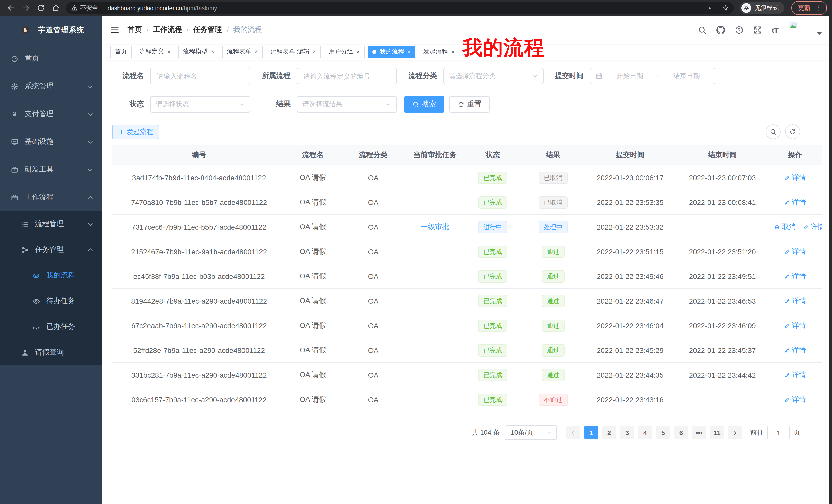 This screenshot has height=504, width=832. What do you see at coordinates (201, 76) in the screenshot?
I see `process-name-input` at bounding box center [201, 76].